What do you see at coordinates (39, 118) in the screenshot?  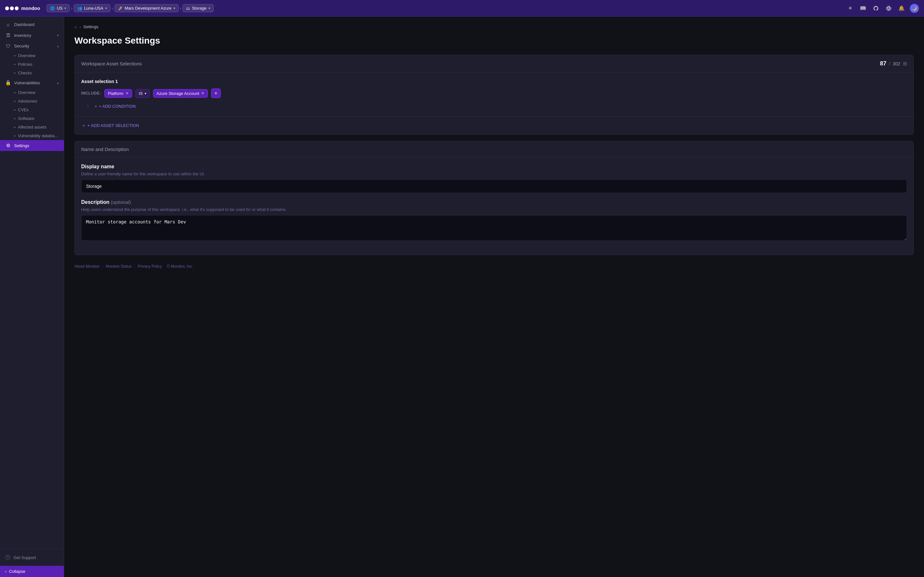 I see `sidebar-item-software: Software` at bounding box center [39, 118].